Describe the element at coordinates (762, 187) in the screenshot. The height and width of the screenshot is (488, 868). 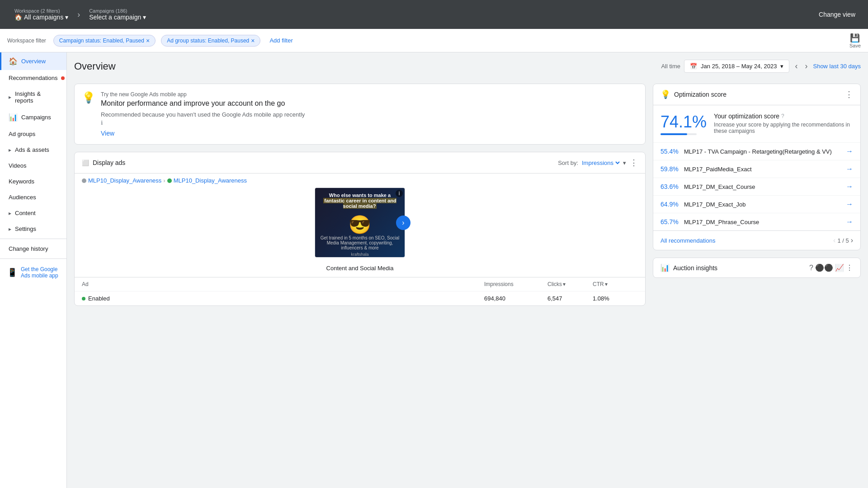
I see `rec-name-2: MLP17_DM_Exact_Course` at that location.